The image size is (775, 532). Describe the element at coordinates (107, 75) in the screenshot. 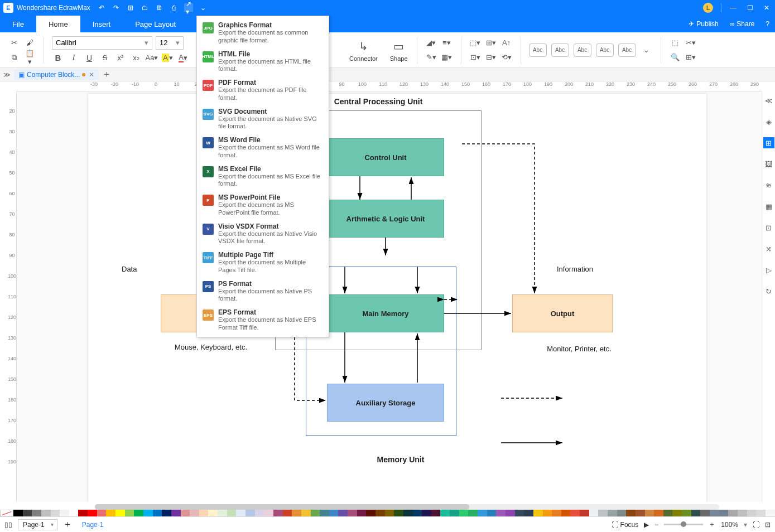

I see `add-tab-button: ＋` at that location.